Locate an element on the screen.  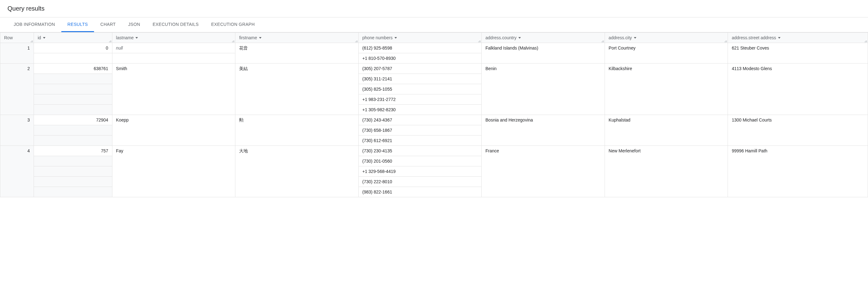
cell-lastname: null is located at coordinates (174, 48).